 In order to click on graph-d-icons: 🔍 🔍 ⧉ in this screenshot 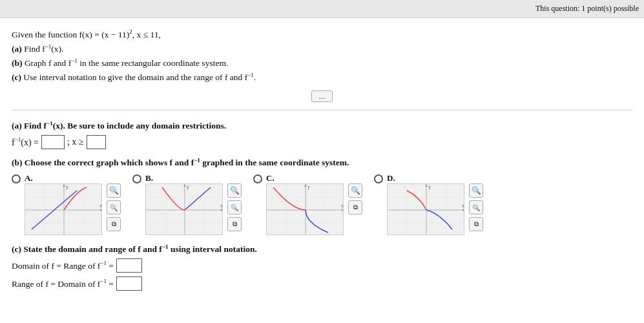, I will do `click(476, 207)`.